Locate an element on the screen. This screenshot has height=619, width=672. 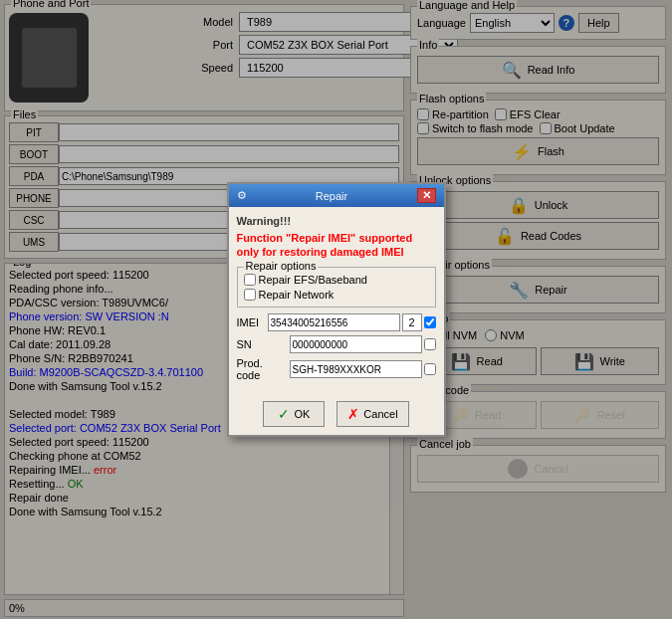
modal-warning: Warning!!! is located at coordinates (336, 221).